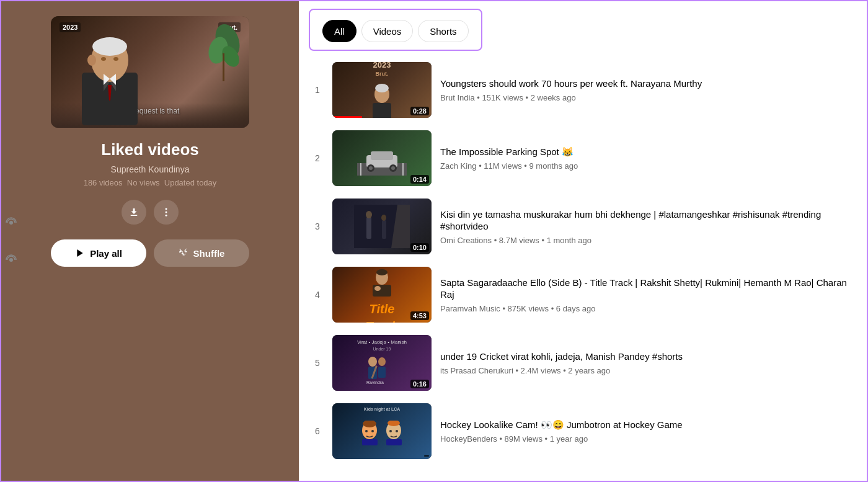  What do you see at coordinates (420, 316) in the screenshot?
I see `duration-badge: 4:53` at bounding box center [420, 316].